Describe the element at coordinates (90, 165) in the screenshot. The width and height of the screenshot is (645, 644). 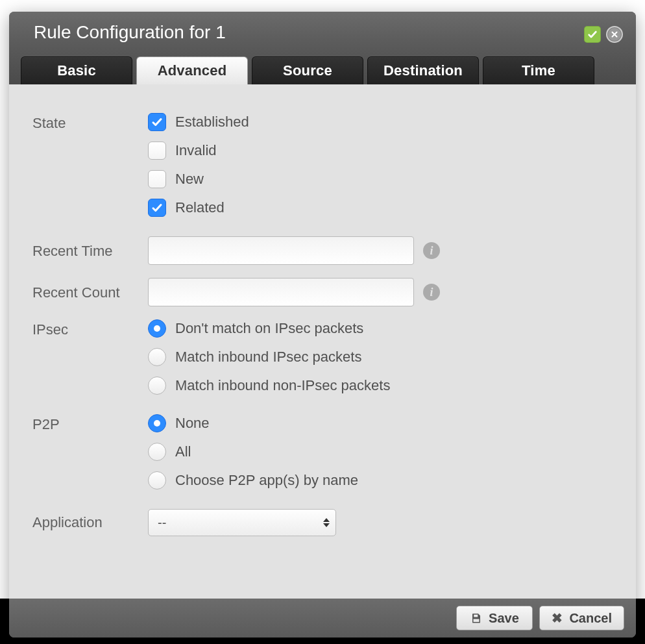
I see `state-label: State` at that location.